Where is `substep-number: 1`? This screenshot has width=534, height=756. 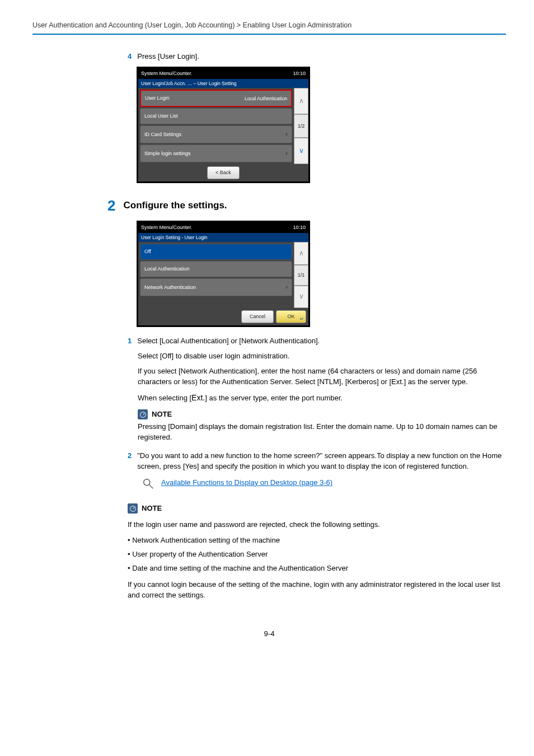
substep-number: 1 is located at coordinates (130, 342).